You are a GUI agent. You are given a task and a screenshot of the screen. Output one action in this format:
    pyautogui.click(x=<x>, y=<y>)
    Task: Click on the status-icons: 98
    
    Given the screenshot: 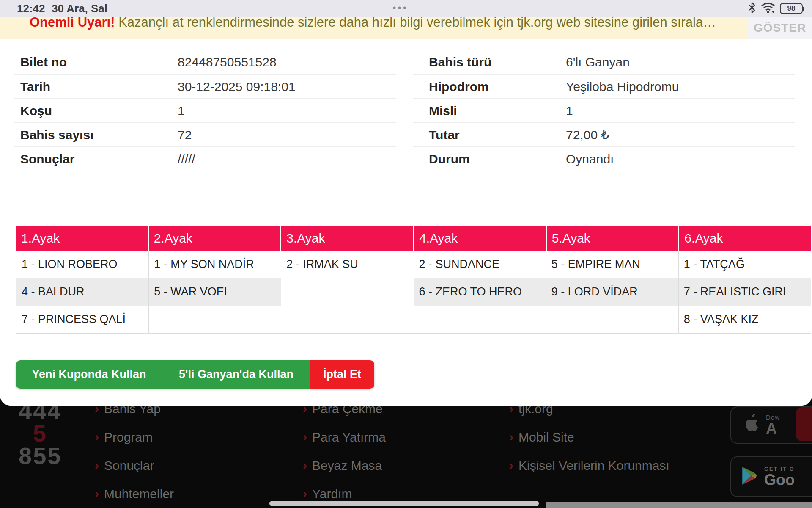 What is the action you would take?
    pyautogui.click(x=775, y=8)
    